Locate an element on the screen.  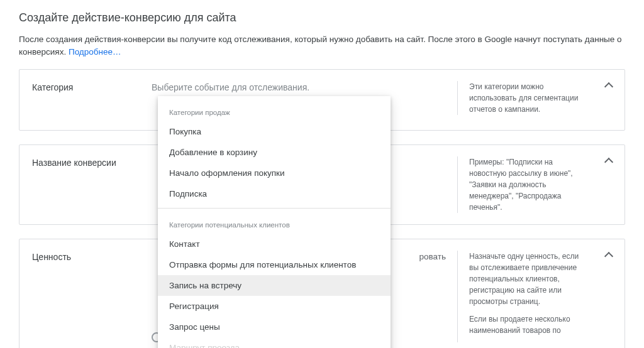
dropdown-option: Регистрация is located at coordinates (274, 307).